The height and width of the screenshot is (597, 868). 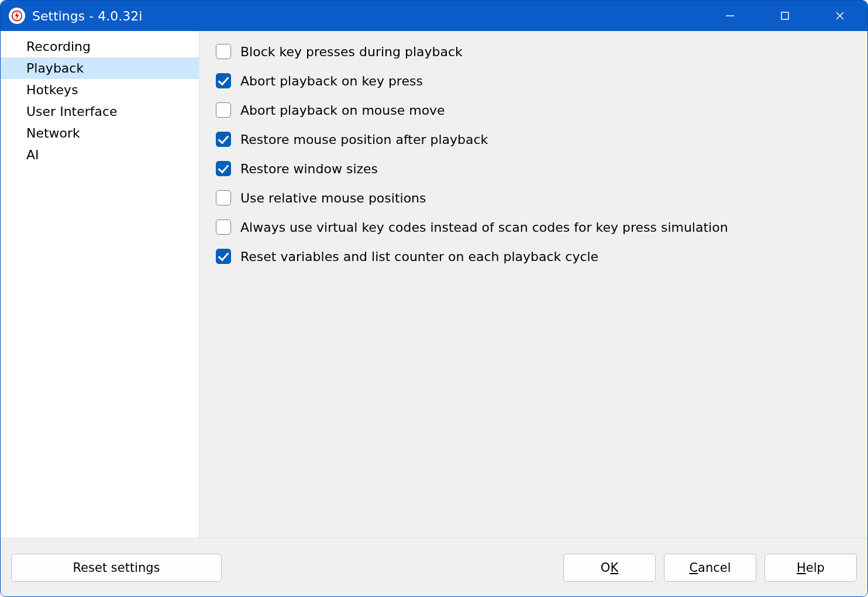 I want to click on close-button, so click(x=840, y=16).